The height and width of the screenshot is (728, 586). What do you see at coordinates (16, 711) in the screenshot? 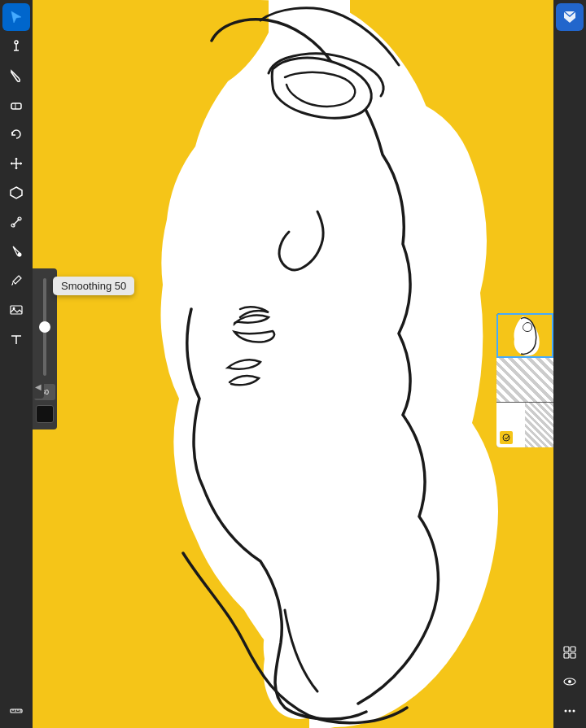
I see `tool-ruler` at bounding box center [16, 711].